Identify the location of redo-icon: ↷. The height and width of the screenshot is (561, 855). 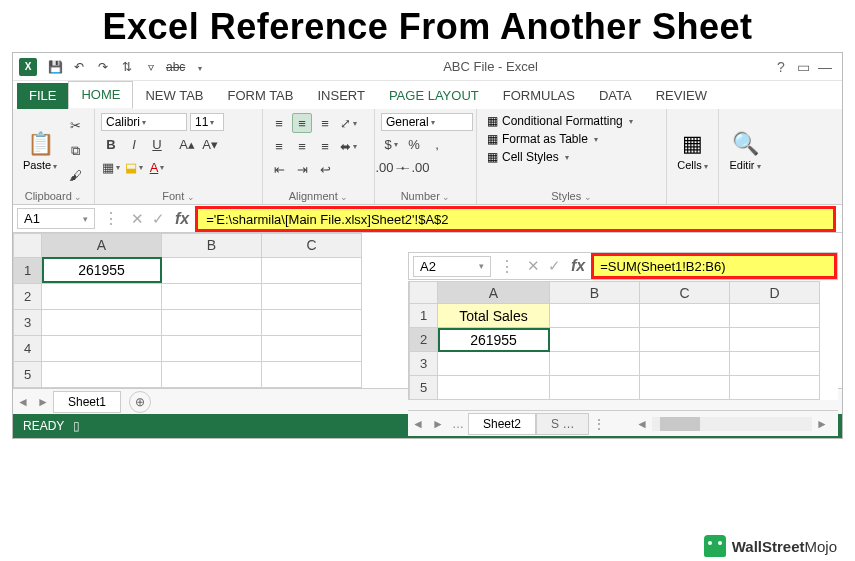
(103, 67).